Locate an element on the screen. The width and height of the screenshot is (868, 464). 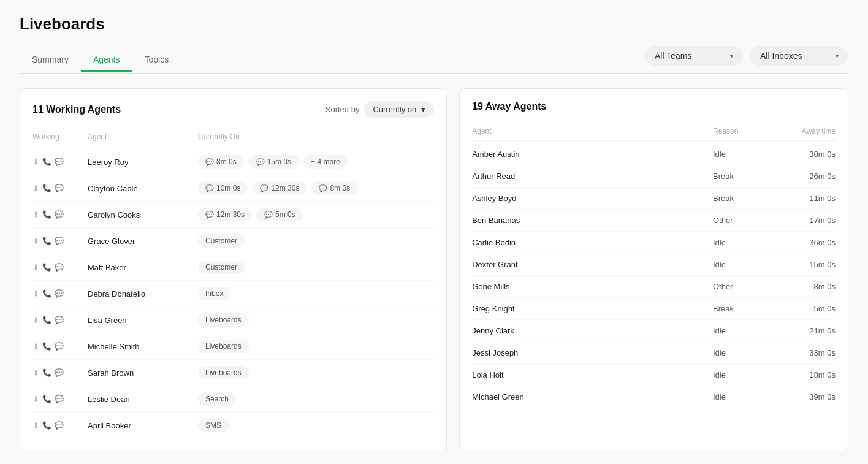
table-row: ⬇ 📞 💬 Clayton Cable💬 10m 0s💬 12m 30s💬 8m… is located at coordinates (233, 189).